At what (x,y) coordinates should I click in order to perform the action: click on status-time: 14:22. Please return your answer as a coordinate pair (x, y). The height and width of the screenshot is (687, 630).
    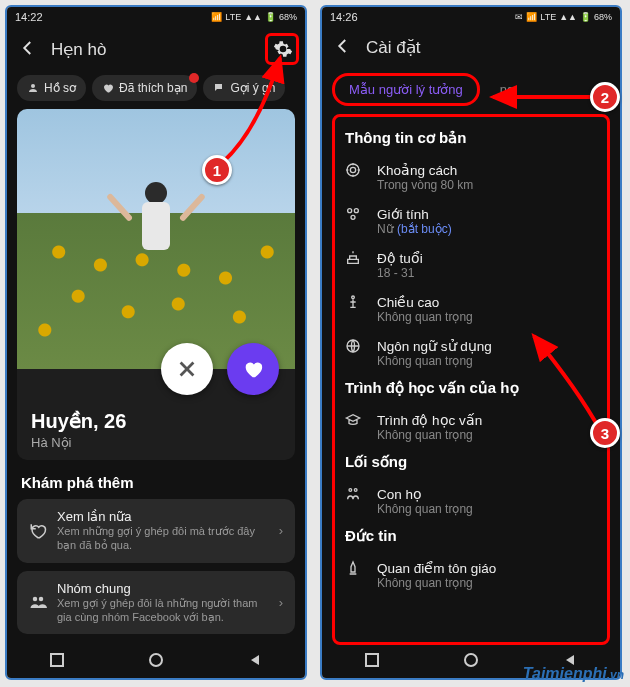
    Looking at the image, I should click on (29, 17).